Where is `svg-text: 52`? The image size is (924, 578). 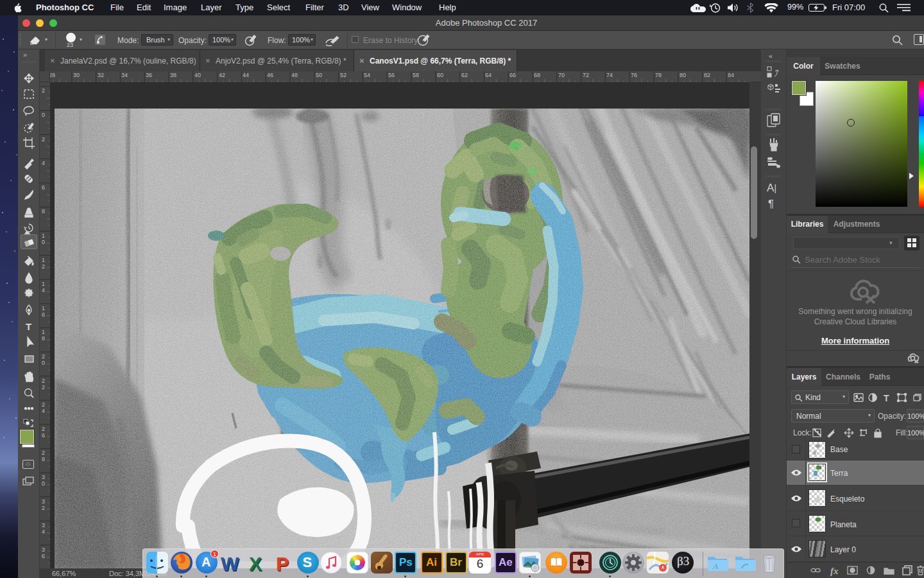
svg-text: 52 is located at coordinates (343, 75).